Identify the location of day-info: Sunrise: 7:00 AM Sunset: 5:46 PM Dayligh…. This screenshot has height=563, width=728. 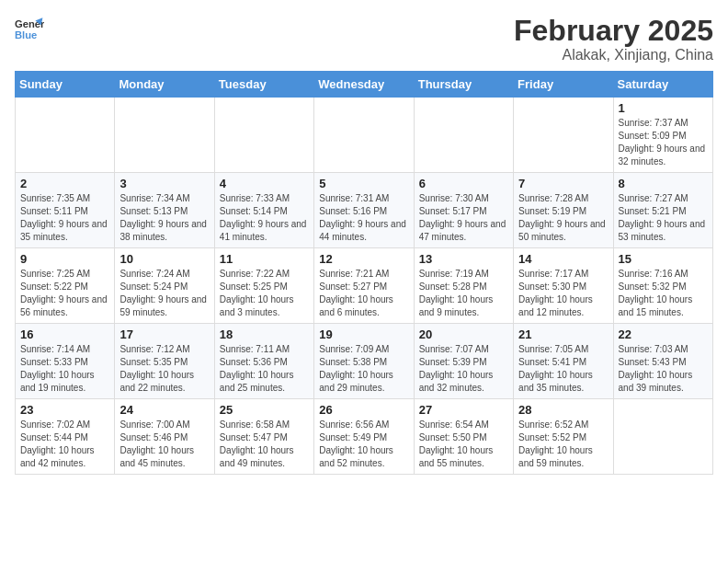
(164, 444).